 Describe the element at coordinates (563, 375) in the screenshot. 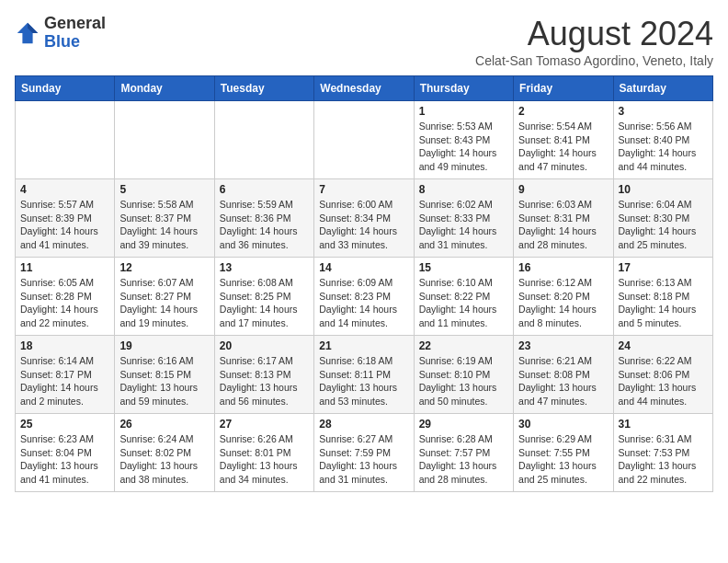

I see `calendar-cell: 23Sunrise: 6:21 AM Sunset: 8:08 PM Dayli…` at that location.